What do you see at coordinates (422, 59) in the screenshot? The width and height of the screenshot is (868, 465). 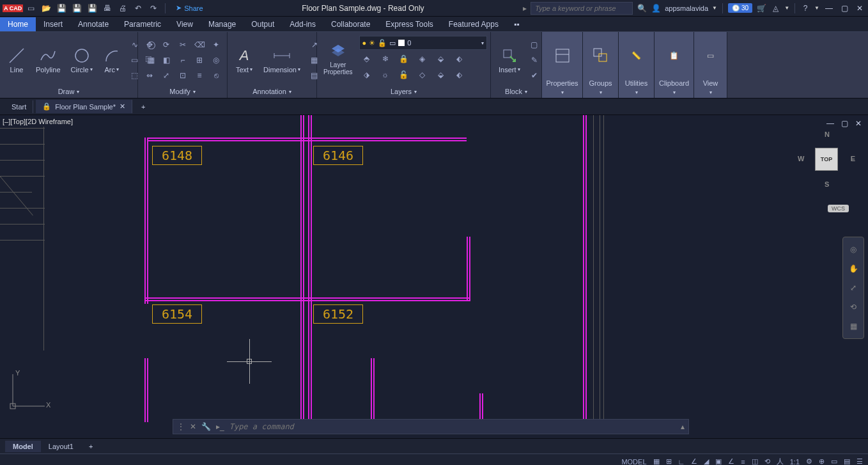 I see `layer-isolate-icon: ◈` at bounding box center [422, 59].